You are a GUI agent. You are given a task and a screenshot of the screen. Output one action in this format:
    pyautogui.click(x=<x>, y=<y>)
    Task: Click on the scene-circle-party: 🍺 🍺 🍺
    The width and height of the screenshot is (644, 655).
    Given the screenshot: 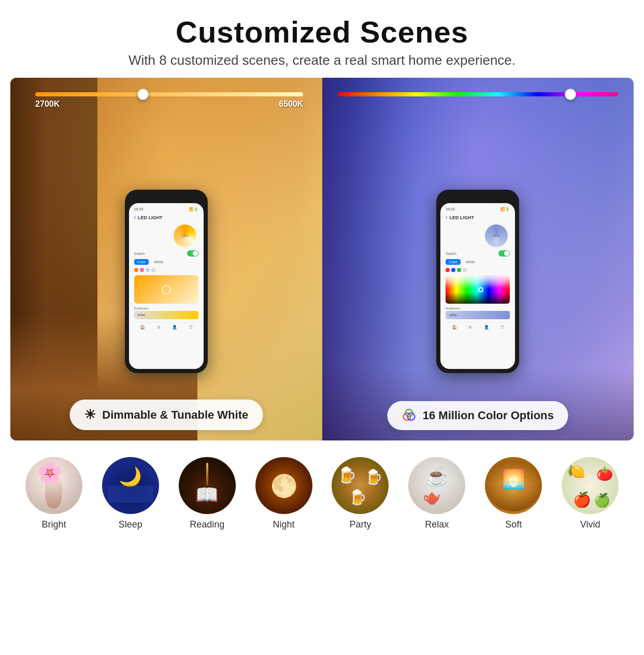 What is the action you would take?
    pyautogui.click(x=360, y=486)
    